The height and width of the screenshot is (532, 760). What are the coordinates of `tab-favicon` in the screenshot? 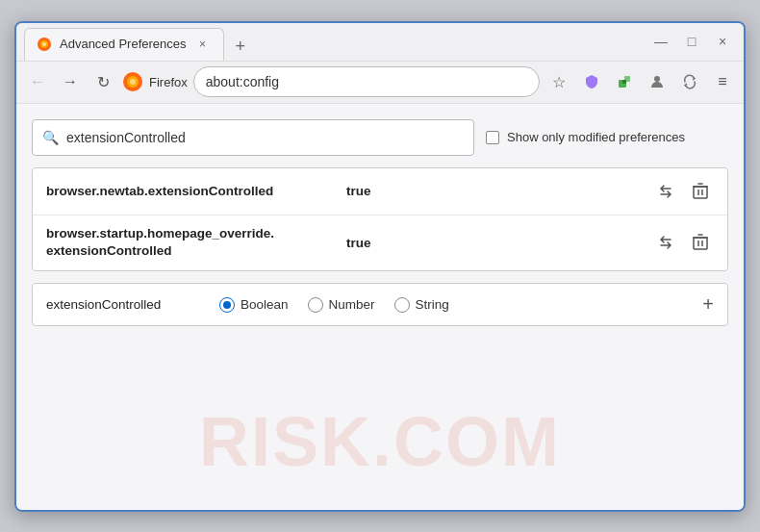 It's located at (44, 44).